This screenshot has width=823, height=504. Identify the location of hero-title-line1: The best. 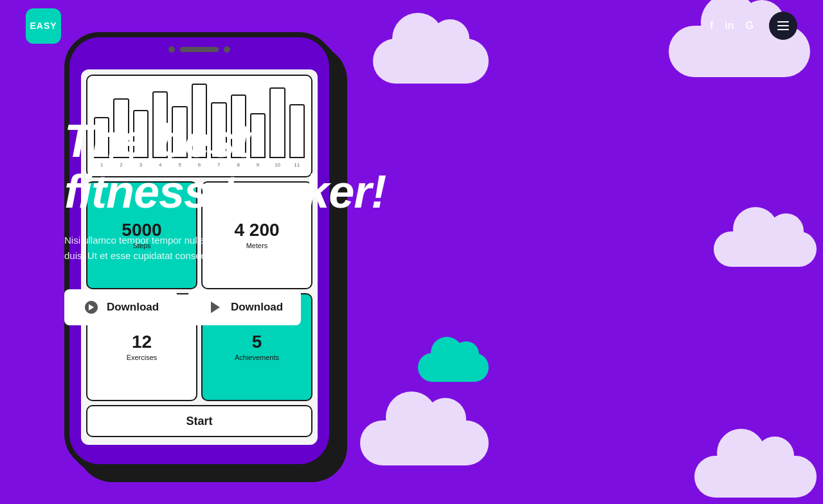
(157, 141).